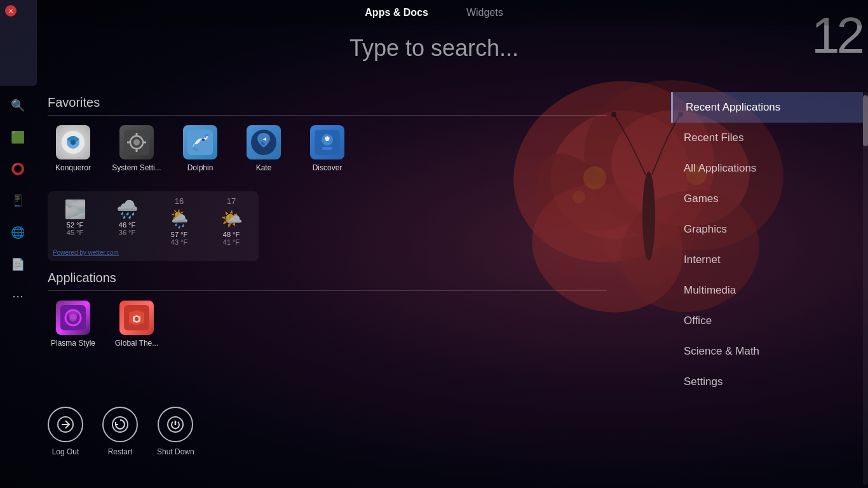 The image size is (868, 488). What do you see at coordinates (179, 221) in the screenshot?
I see `weather-day-3: 16 🌦️ 57 °F 43 °F` at bounding box center [179, 221].